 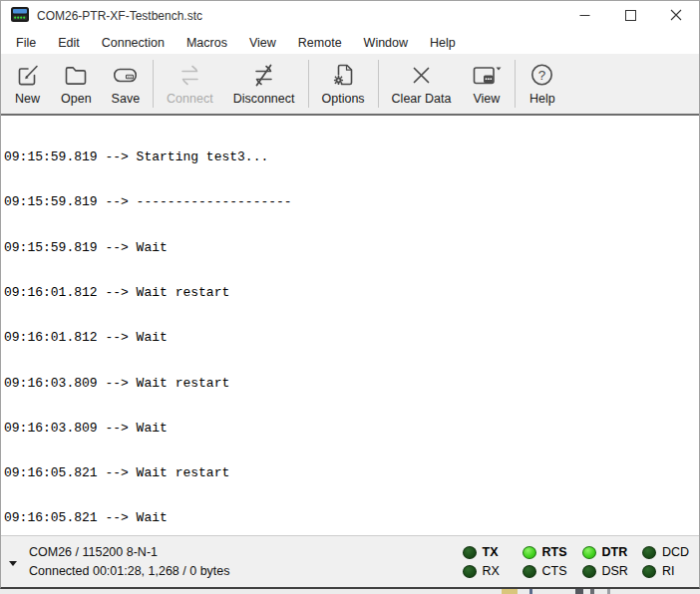 I want to click on connection-status: COM26 / 115200 8-N-1 Connected 00:01:28,…, so click(x=130, y=562).